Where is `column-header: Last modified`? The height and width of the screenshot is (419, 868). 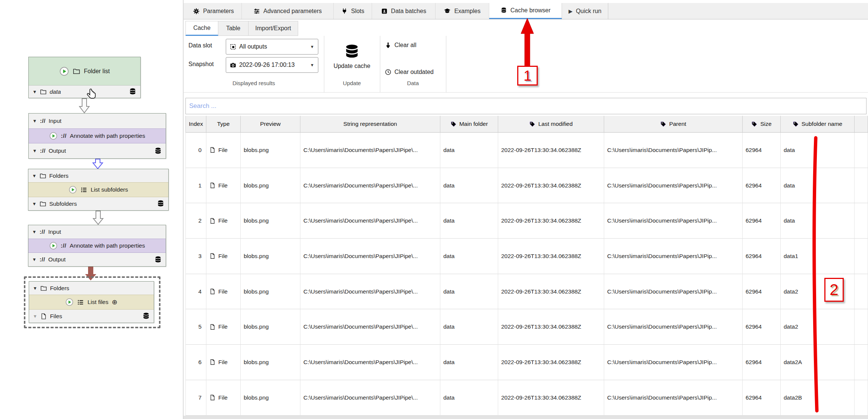
column-header: Last modified is located at coordinates (551, 124).